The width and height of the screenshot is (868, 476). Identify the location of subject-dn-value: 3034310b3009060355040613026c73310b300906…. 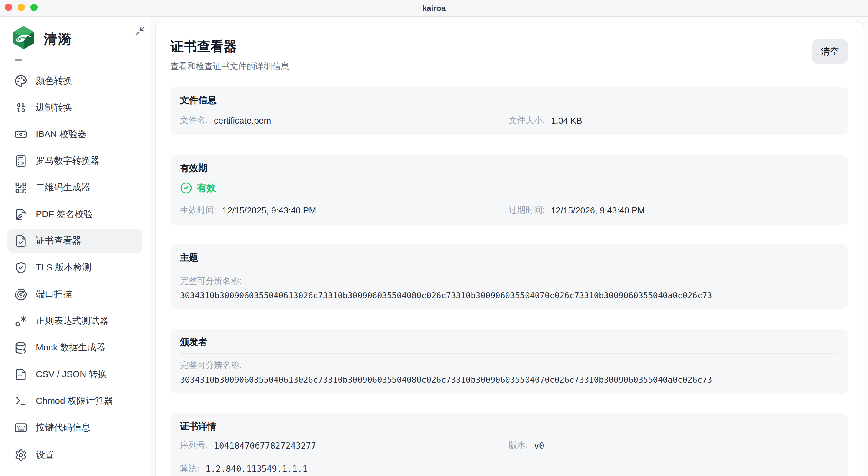
(508, 295).